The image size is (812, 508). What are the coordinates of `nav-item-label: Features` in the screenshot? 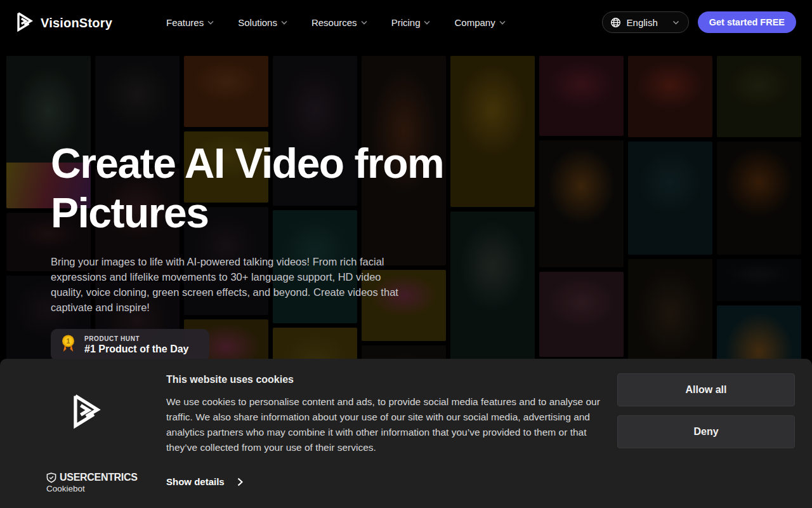 It's located at (185, 23).